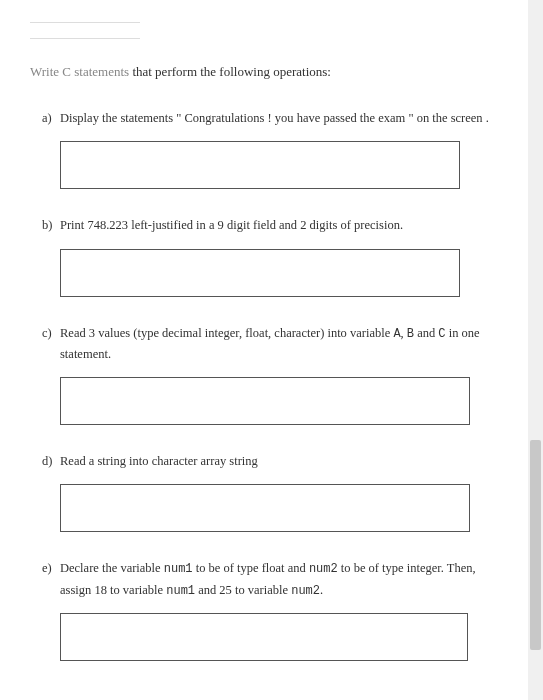 The width and height of the screenshot is (543, 700). Describe the element at coordinates (270, 256) in the screenshot. I see `question-b: b) Print 748.223 left-justified in a 9 d…` at that location.